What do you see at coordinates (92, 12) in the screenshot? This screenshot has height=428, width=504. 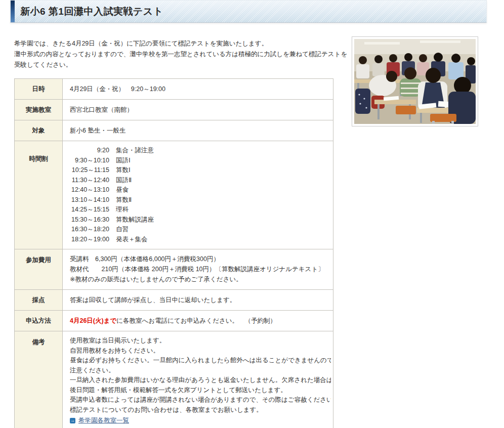 I see `page-title: 新小6 第1回灘中入試実戦テスト` at bounding box center [92, 12].